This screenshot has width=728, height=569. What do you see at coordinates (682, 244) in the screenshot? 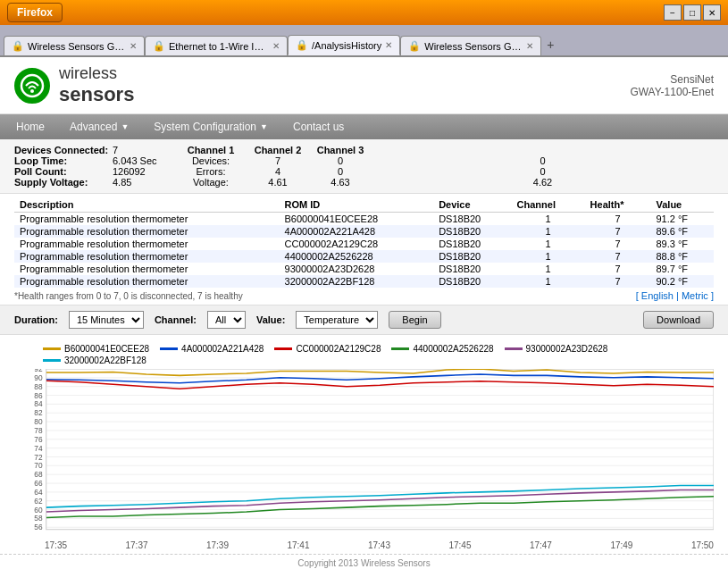
I see `cell-value: 89.3 °F` at bounding box center [682, 244].